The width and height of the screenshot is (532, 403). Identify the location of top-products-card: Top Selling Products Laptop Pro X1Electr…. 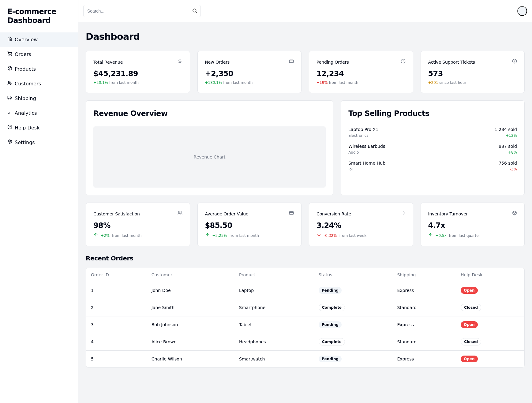
(433, 148).